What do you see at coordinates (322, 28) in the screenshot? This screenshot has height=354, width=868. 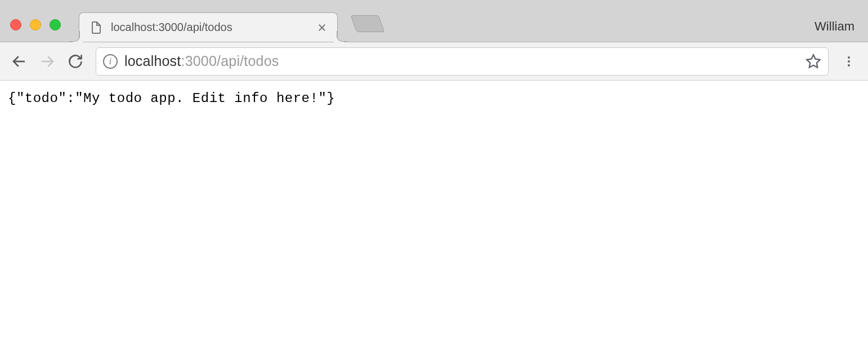 I see `close-icon` at bounding box center [322, 28].